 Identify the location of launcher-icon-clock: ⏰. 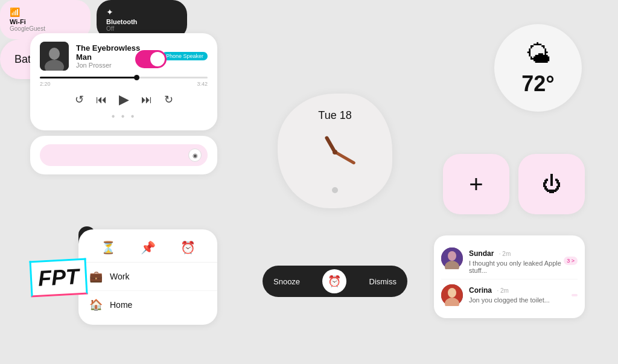
(188, 247).